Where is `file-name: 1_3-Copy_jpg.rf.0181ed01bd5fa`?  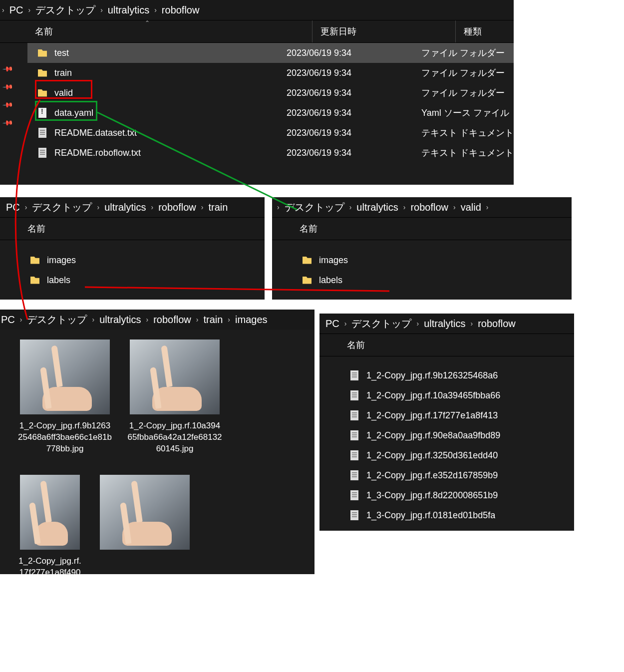
file-name: 1_3-Copy_jpg.rf.0181ed01bd5fa is located at coordinates (431, 515).